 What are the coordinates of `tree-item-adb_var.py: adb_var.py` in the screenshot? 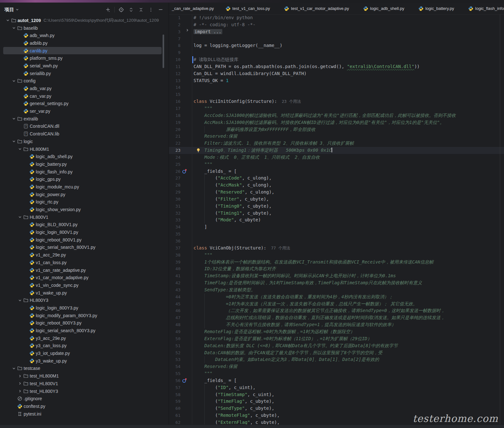 It's located at (82, 88).